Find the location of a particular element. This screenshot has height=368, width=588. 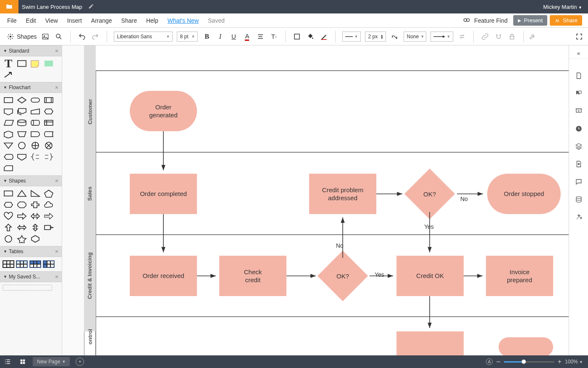

add-page-button: + is located at coordinates (80, 362).